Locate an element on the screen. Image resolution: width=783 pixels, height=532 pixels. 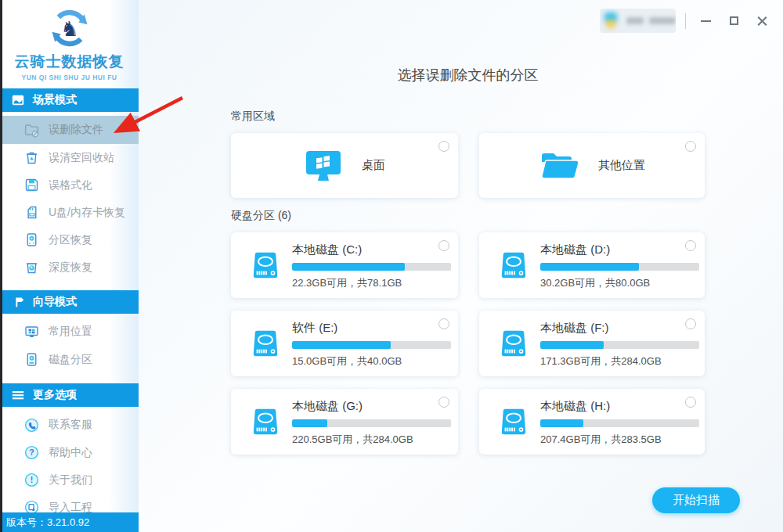
logo-recycle-knight-icon: ♞ is located at coordinates (70, 28).